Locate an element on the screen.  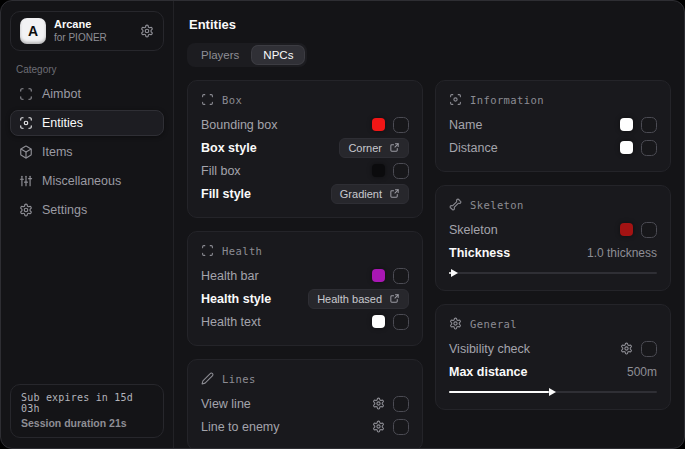
name-checkbox is located at coordinates (649, 125).